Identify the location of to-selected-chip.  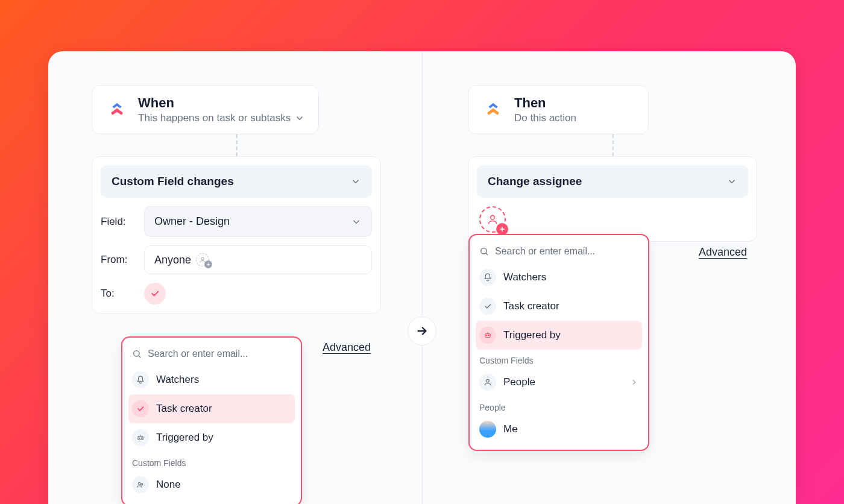
(155, 294).